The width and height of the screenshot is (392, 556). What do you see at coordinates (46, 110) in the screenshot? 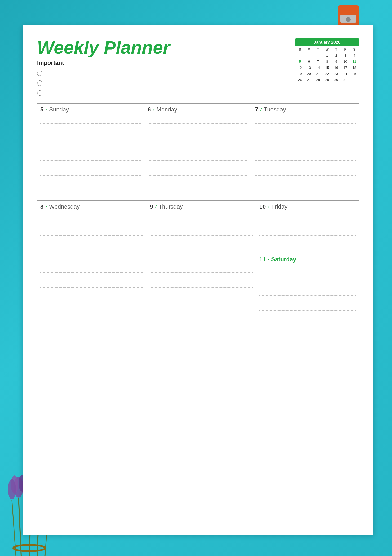
I see `sunday-slash: /` at bounding box center [46, 110].